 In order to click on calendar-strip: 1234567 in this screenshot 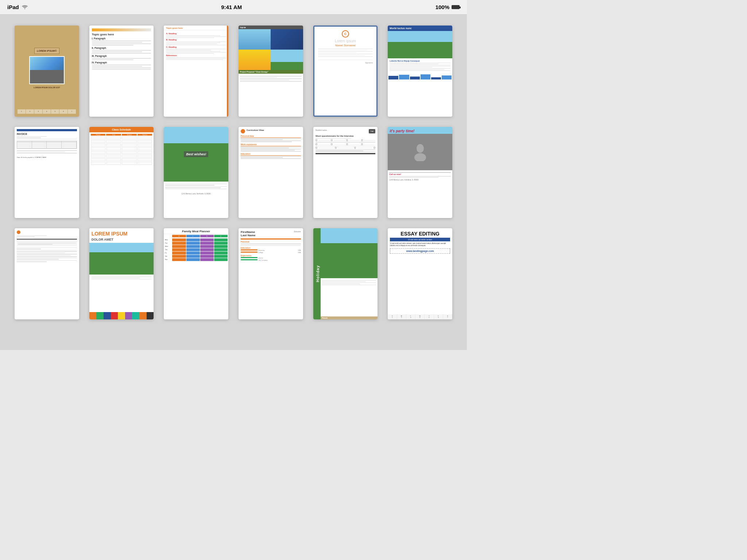, I will do `click(47, 112)`.